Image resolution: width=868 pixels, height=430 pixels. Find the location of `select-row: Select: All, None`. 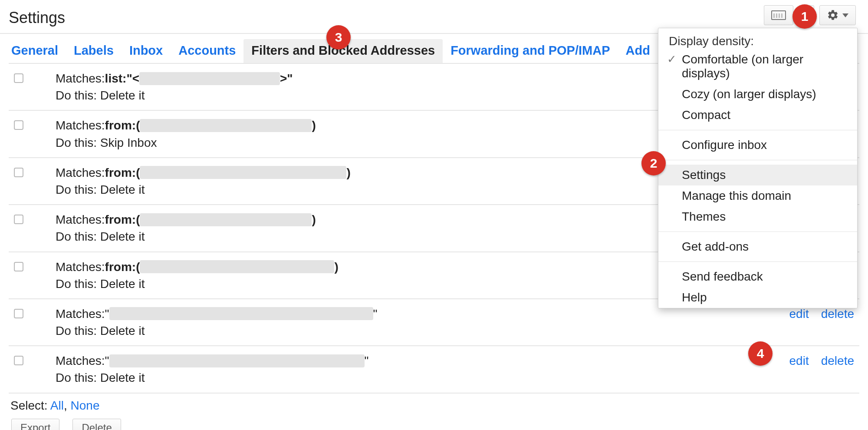

select-row: Select: All, None is located at coordinates (434, 405).